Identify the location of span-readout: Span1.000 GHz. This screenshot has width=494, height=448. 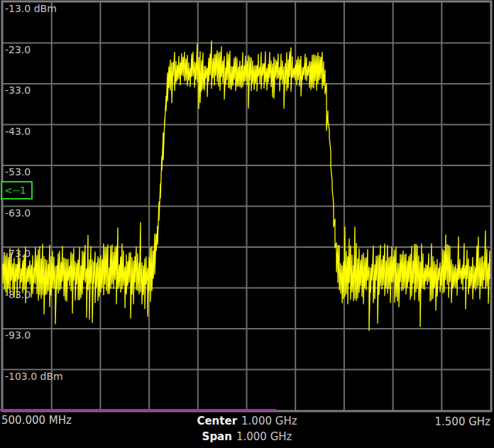
(247, 437).